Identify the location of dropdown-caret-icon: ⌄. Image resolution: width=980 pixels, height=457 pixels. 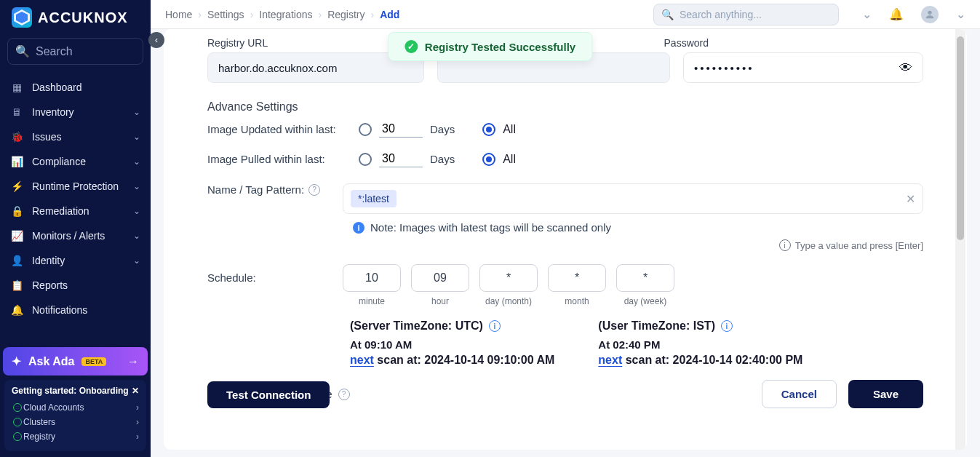
(867, 15).